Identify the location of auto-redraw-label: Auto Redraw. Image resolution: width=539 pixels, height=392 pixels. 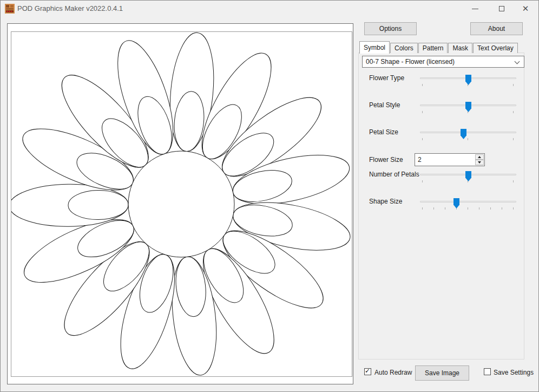
(393, 373).